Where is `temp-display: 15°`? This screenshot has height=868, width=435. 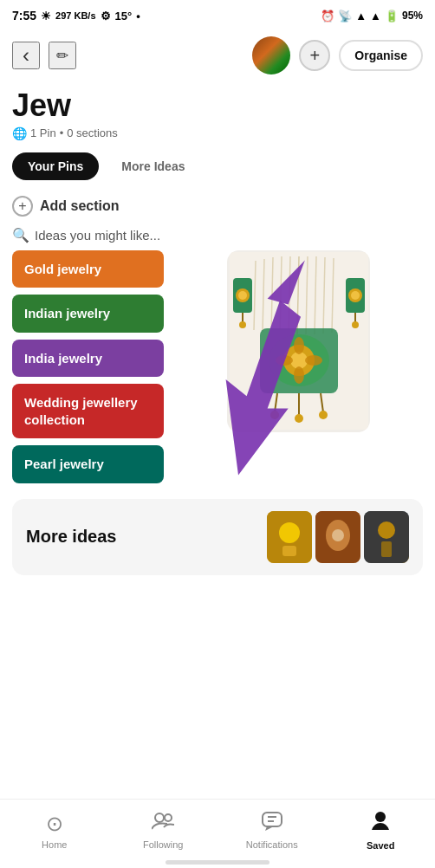 temp-display: 15° is located at coordinates (124, 16).